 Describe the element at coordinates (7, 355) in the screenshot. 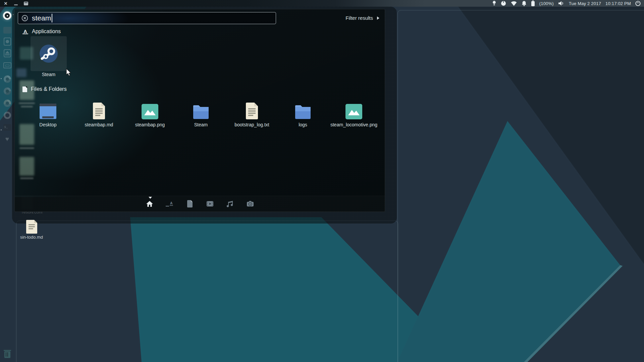

I see `dock-trash-icon` at that location.